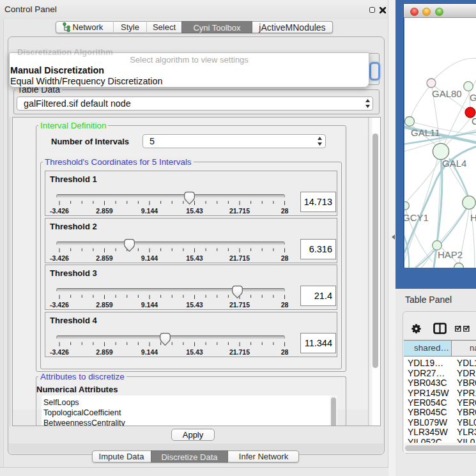 This screenshot has height=476, width=476. What do you see at coordinates (450, 254) in the screenshot?
I see `svg-text: HAP2` at bounding box center [450, 254].